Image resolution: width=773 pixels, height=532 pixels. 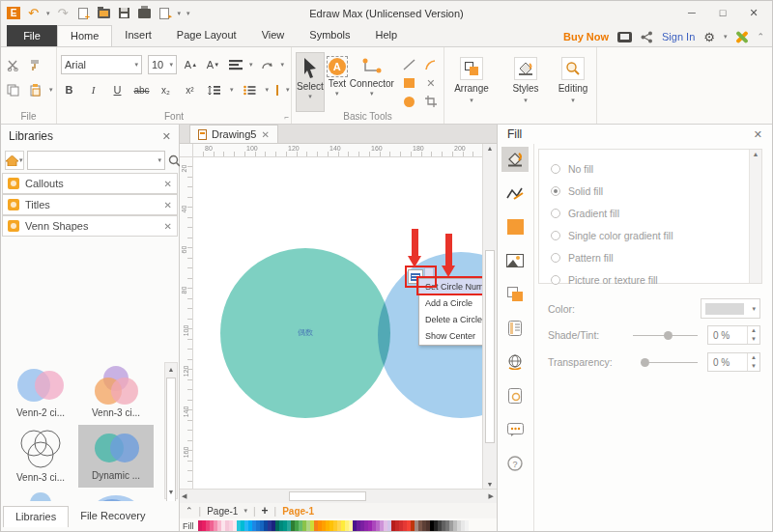 What do you see at coordinates (734, 335) in the screenshot?
I see `shade-tint-spinner: 0 % ▲▼` at bounding box center [734, 335].